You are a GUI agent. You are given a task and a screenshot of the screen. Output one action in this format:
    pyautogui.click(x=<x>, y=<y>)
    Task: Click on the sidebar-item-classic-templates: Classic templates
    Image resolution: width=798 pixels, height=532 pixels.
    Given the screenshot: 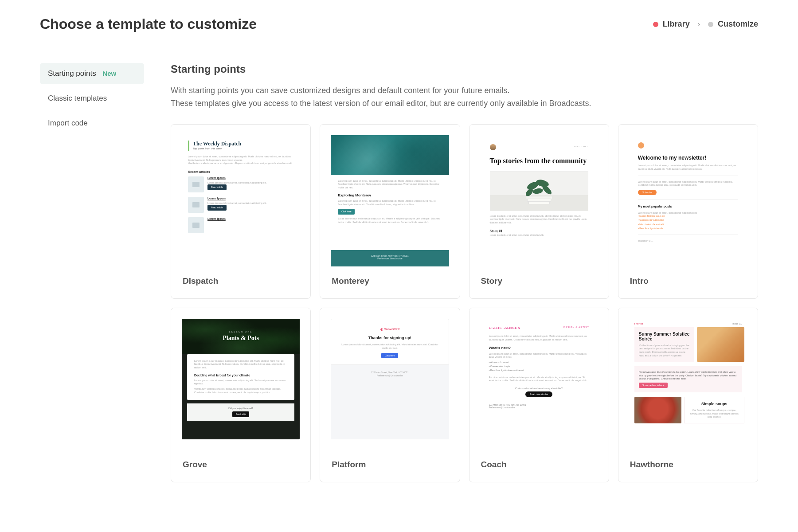 What is the action you would take?
    pyautogui.click(x=92, y=98)
    